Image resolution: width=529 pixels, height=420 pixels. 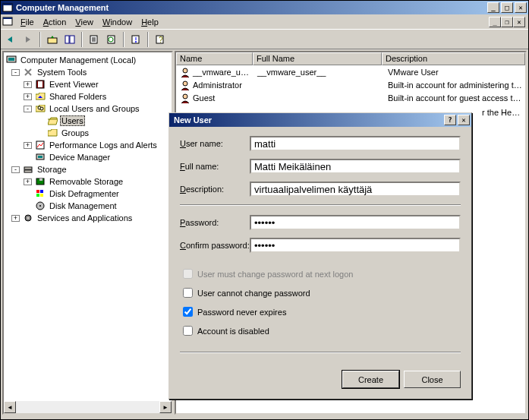 What do you see at coordinates (320, 311) in the screenshot?
I see `check-never-expires: Password never expires` at bounding box center [320, 311].